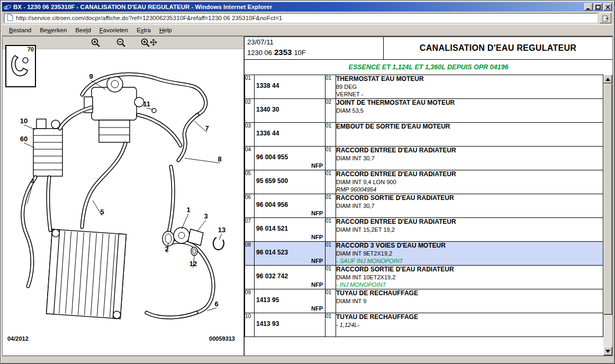  I want to click on part-title: RACCORD ENTREE D'EAU RADIATEUR, so click(469, 175).